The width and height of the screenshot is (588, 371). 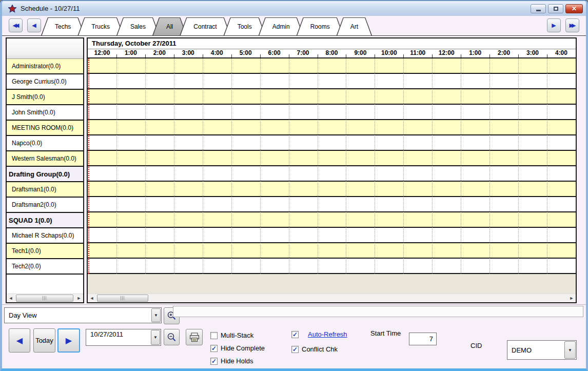 I want to click on resource-row: J Smith(0.0), so click(x=45, y=97).